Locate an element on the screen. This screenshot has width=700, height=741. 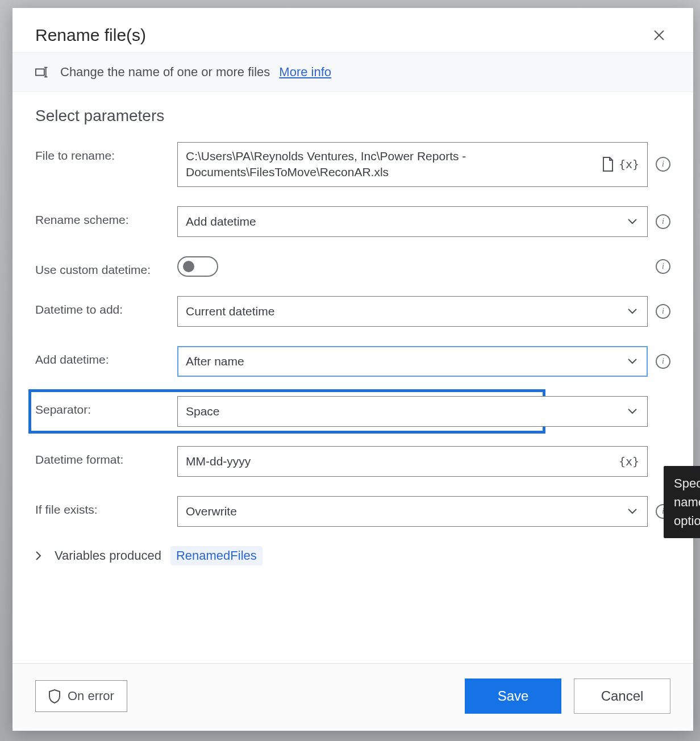
chevron-right-icon is located at coordinates (40, 556).